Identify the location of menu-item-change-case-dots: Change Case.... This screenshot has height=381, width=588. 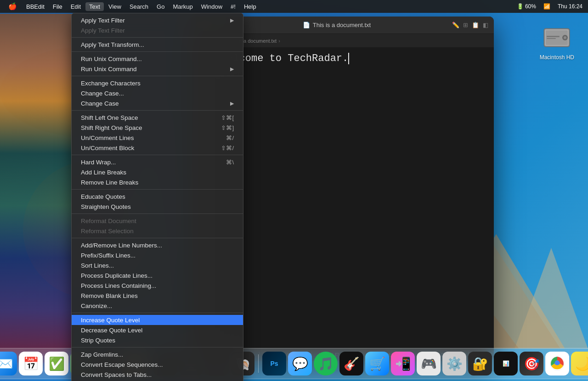
(157, 93).